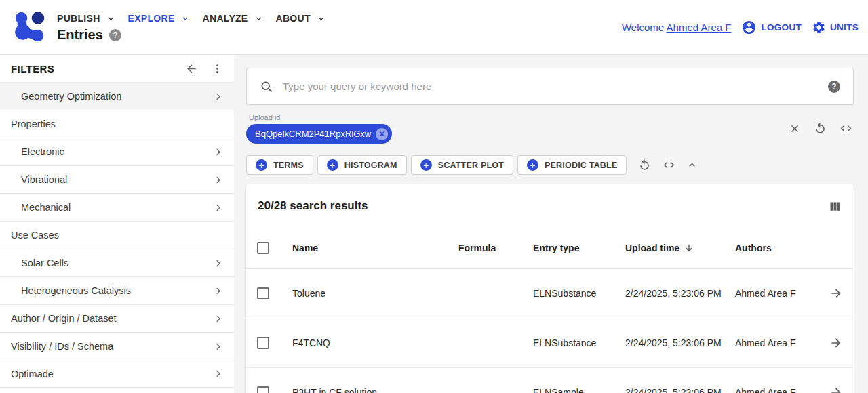 The width and height of the screenshot is (868, 393). Describe the element at coordinates (644, 165) in the screenshot. I see `reset-widgets-icon` at that location.